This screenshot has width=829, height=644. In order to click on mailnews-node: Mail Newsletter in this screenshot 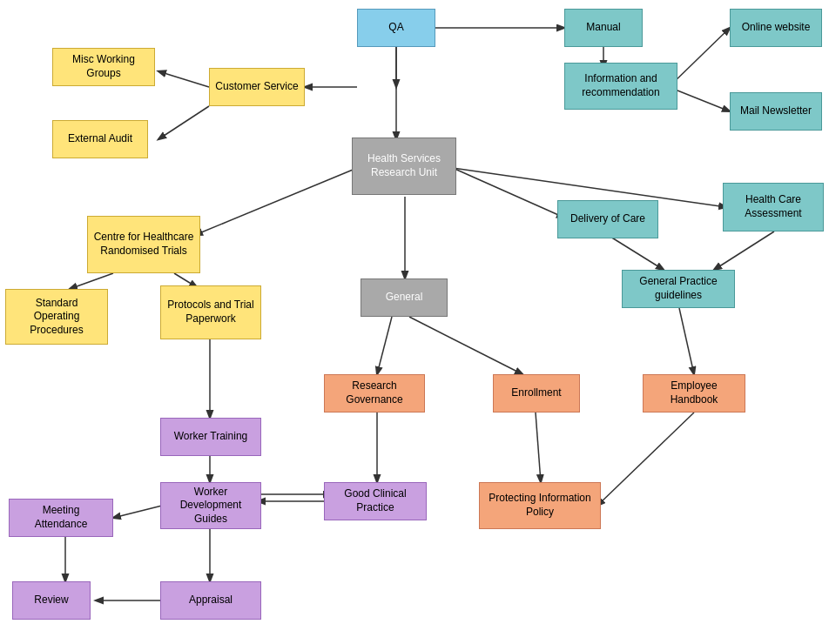, I will do `click(776, 111)`.